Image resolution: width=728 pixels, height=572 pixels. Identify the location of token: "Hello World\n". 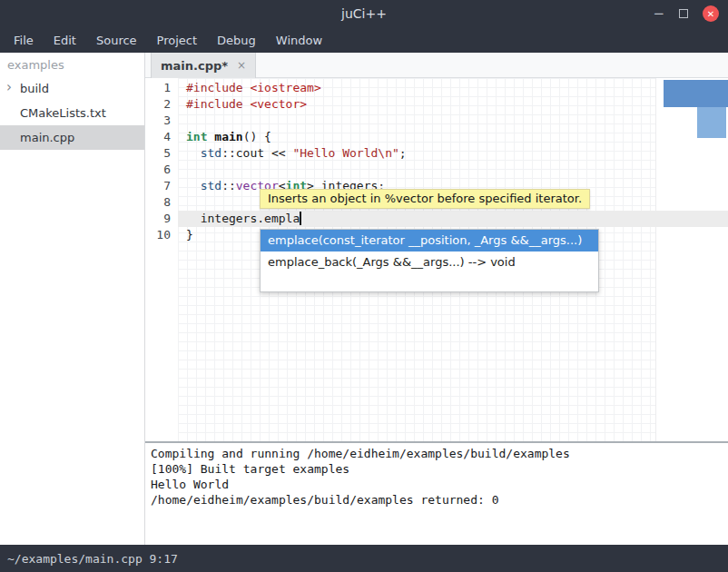
(345, 153).